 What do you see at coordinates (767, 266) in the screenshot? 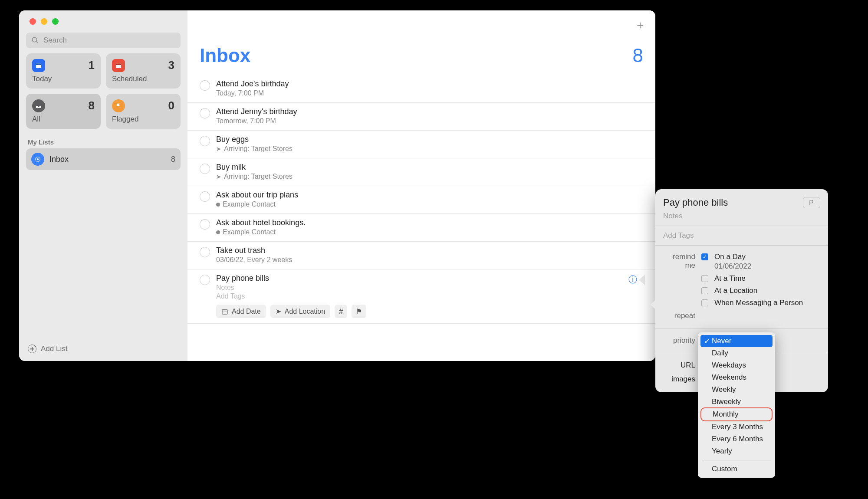
I see `on-day-value: 01/06/2022` at bounding box center [767, 266].